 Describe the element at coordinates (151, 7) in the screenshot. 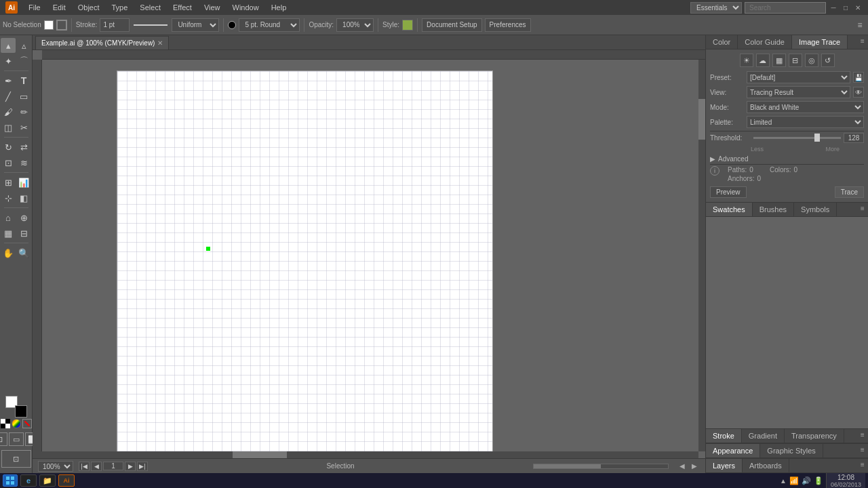

I see `menu-select: Select` at that location.